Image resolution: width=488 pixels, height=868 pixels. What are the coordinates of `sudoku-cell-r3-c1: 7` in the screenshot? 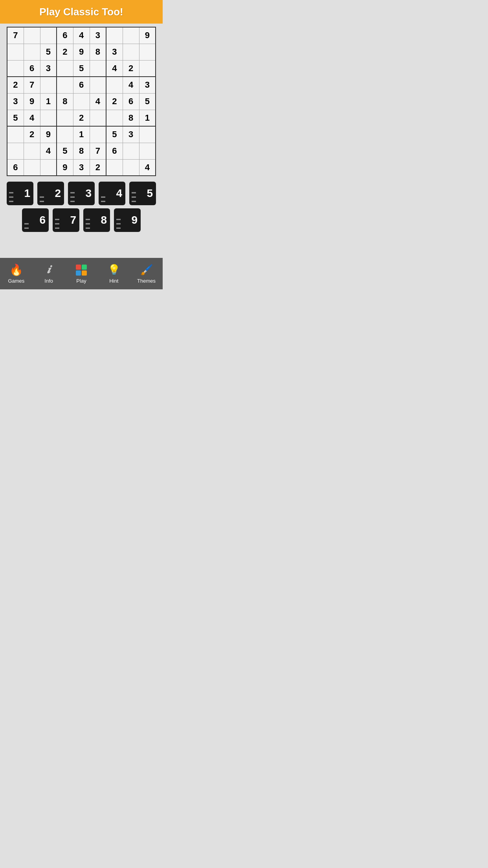 It's located at (32, 85).